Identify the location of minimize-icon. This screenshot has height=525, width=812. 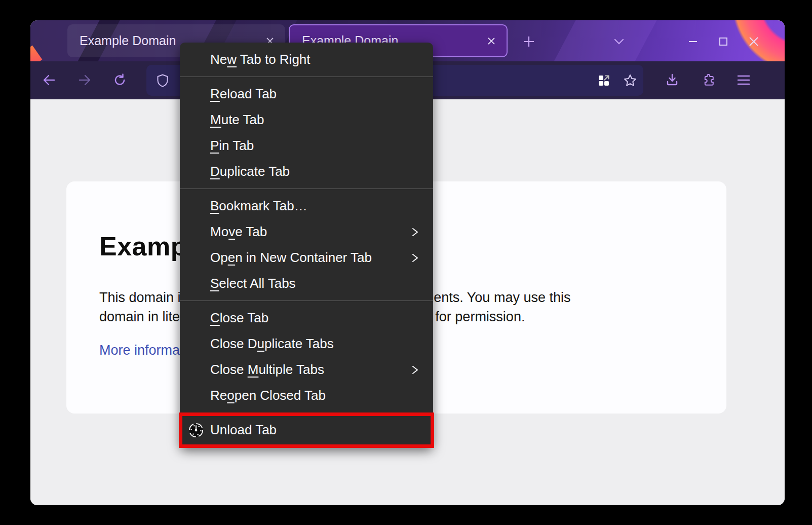
(693, 42).